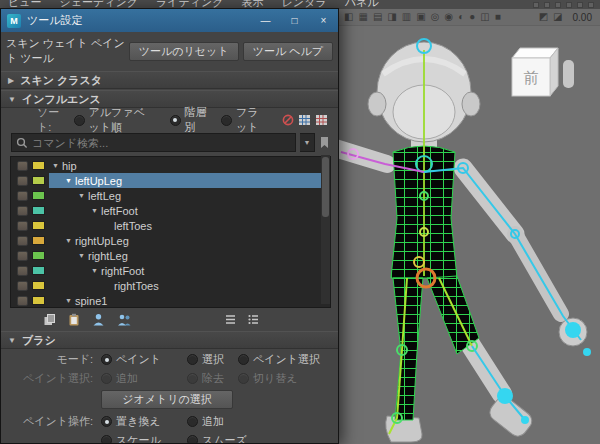 The image size is (600, 444). I want to click on tree-row-leftToes: leftToes, so click(170, 226).